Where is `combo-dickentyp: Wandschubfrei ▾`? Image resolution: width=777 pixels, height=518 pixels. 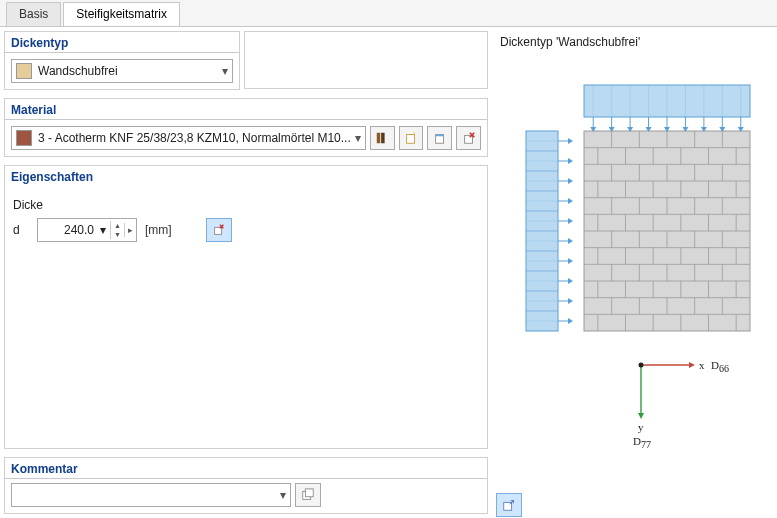
combo-dickentyp: Wandschubfrei ▾ is located at coordinates (122, 71).